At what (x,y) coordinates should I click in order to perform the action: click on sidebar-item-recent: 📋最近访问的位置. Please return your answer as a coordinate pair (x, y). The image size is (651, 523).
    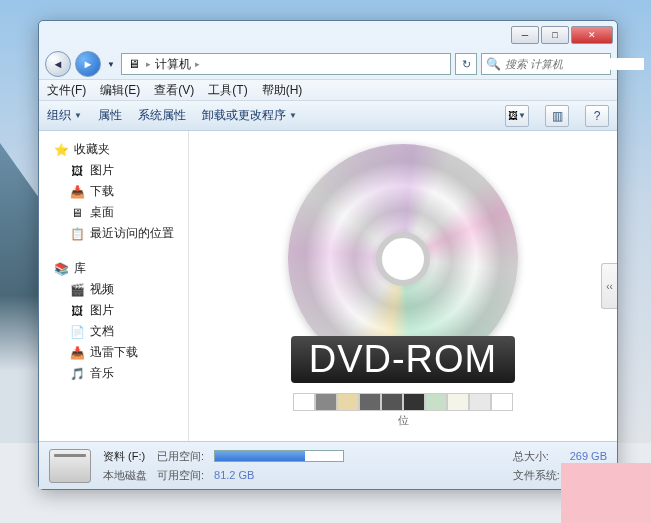
    Looking at the image, I should click on (114, 234).